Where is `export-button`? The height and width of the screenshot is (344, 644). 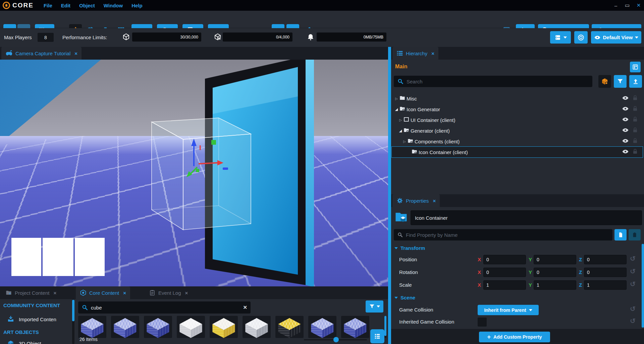
export-button is located at coordinates (636, 81).